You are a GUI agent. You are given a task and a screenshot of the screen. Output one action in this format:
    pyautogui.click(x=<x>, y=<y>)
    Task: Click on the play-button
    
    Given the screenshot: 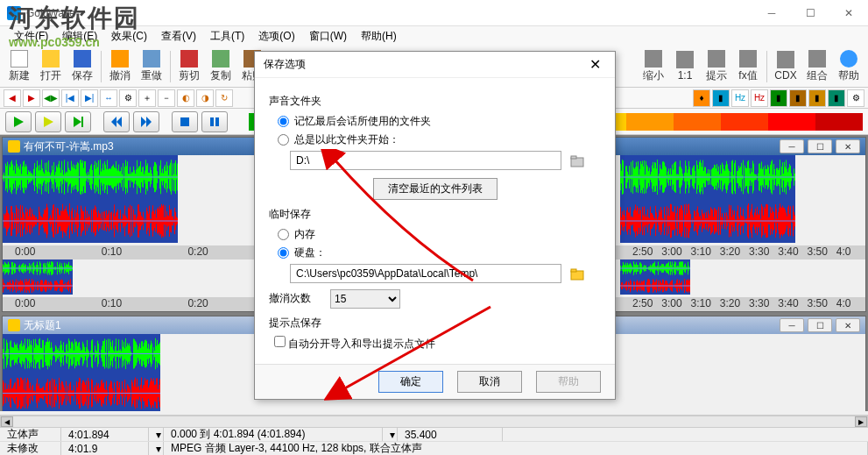 What is the action you would take?
    pyautogui.click(x=18, y=122)
    